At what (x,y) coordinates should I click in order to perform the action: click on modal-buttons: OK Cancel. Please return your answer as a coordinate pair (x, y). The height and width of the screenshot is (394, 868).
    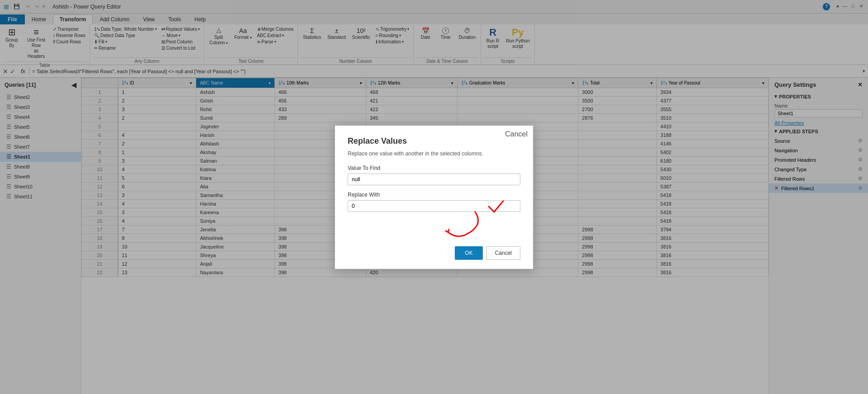
    Looking at the image, I should click on (434, 253).